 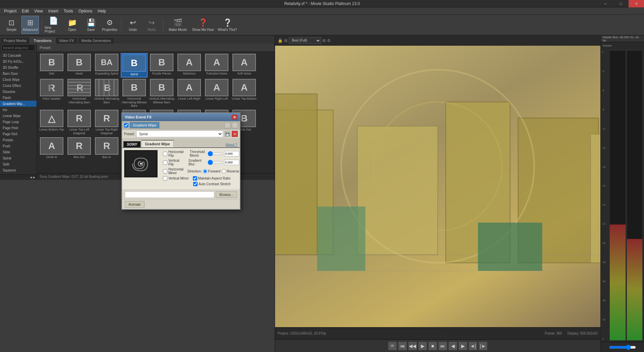 What do you see at coordinates (18, 55) in the screenshot?
I see `trans-item-3dcascade: 3D Cascade` at bounding box center [18, 55].